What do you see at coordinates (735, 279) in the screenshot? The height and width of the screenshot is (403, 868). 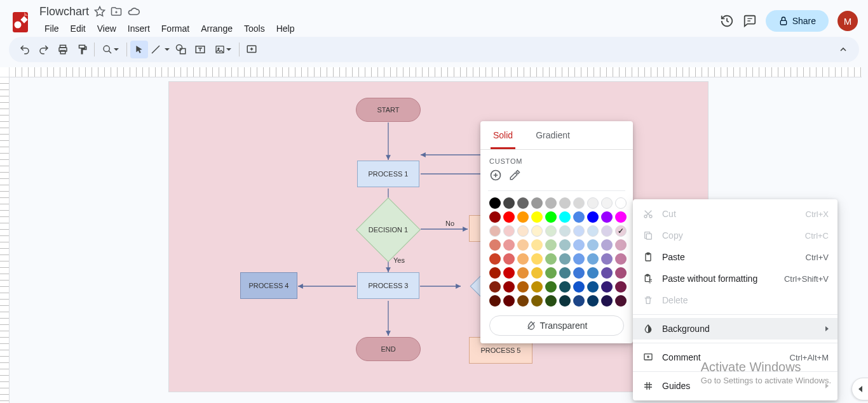 I see `context-menu-paste-without-formatting: Paste without formatting Ctrl+Shift+V` at bounding box center [735, 279].